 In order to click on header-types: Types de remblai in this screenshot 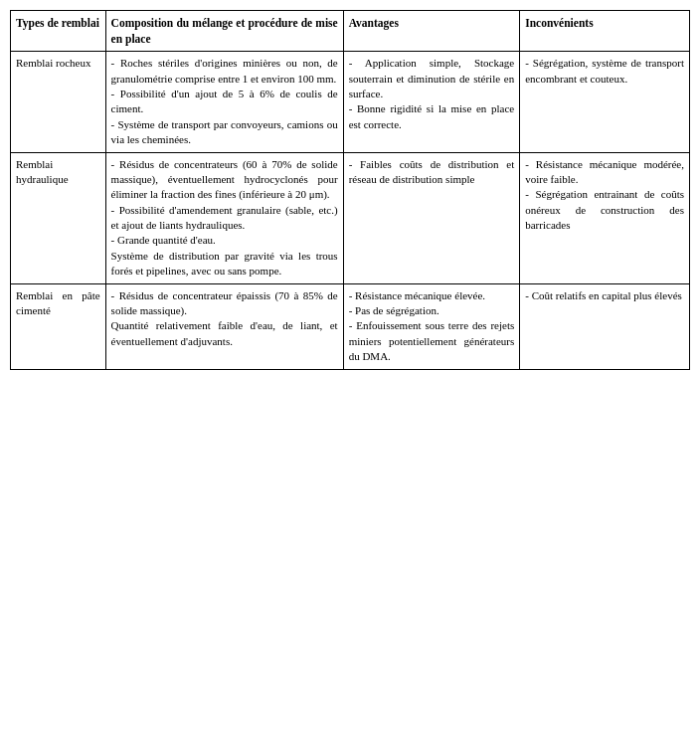, I will do `click(59, 32)`.